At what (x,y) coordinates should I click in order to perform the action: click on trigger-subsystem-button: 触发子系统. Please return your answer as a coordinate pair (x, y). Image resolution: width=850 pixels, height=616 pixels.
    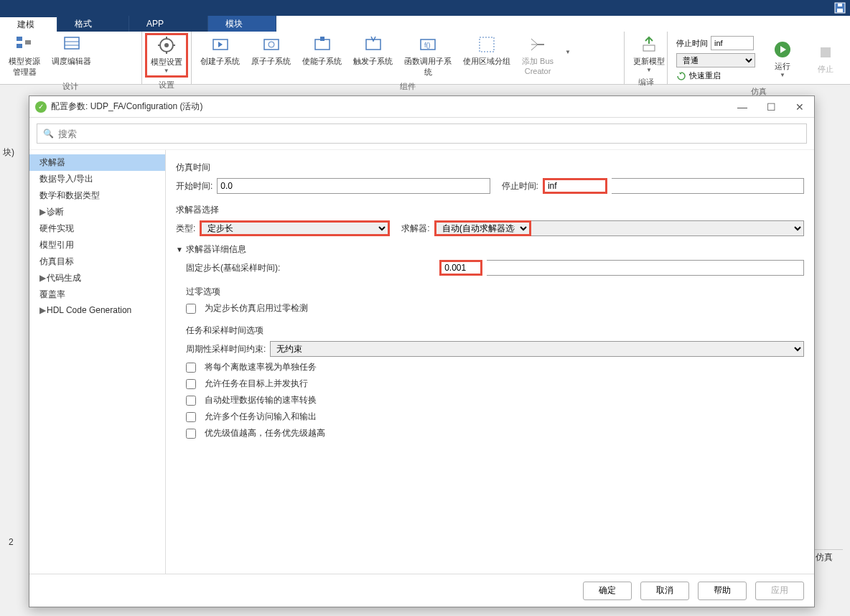
    Looking at the image, I should click on (373, 50).